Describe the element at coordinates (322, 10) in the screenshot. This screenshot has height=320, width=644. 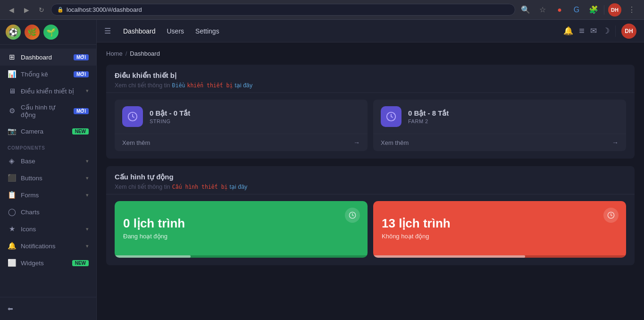
I see `browser-chrome: ◀ ▶ ↻ 🔒 localhost:3000/#/dashboard 🔍 ☆ ●…` at that location.